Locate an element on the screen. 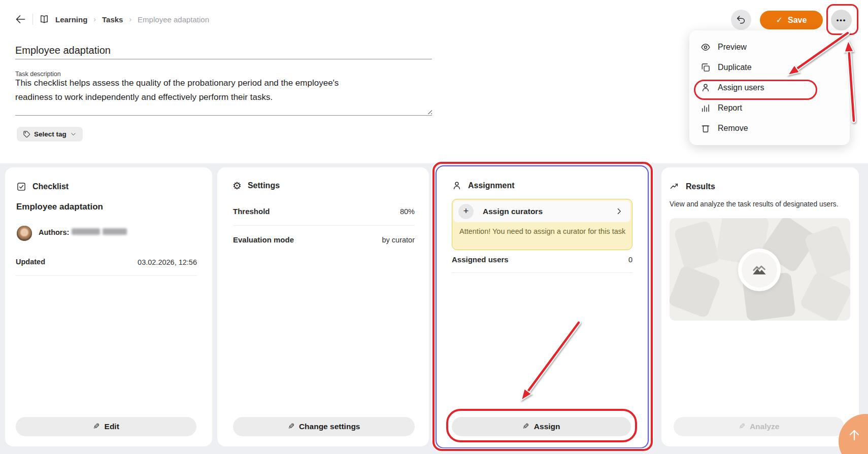 The width and height of the screenshot is (868, 454). select-tag-label: Select tag is located at coordinates (50, 134).